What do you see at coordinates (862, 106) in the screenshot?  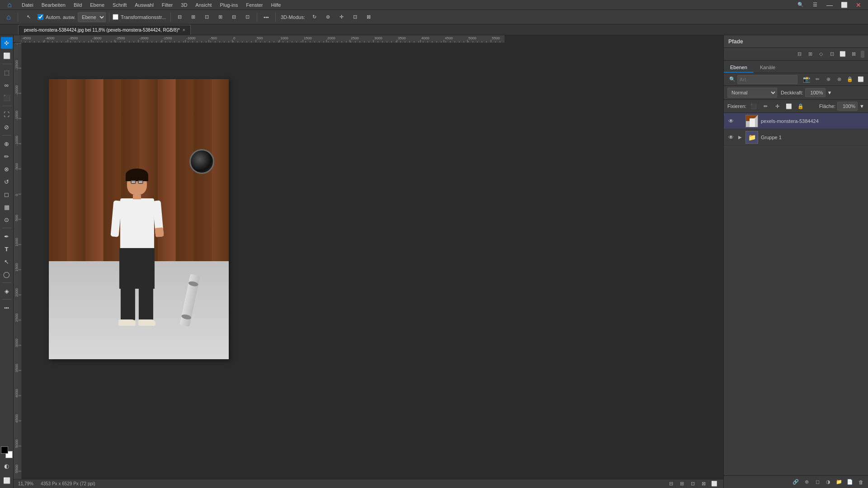 I see `fill-arrow: ▼` at bounding box center [862, 106].